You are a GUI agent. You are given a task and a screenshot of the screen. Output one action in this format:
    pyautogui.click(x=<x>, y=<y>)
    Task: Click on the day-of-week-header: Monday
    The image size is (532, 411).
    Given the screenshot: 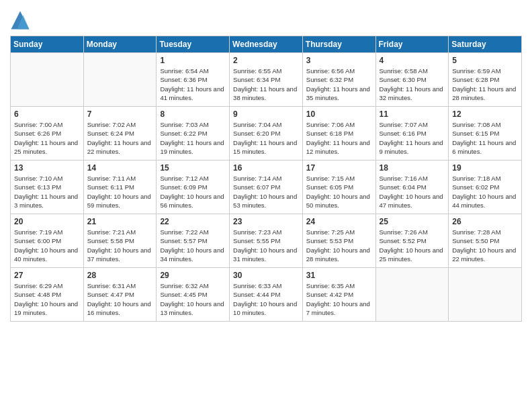 What is the action you would take?
    pyautogui.click(x=120, y=44)
    